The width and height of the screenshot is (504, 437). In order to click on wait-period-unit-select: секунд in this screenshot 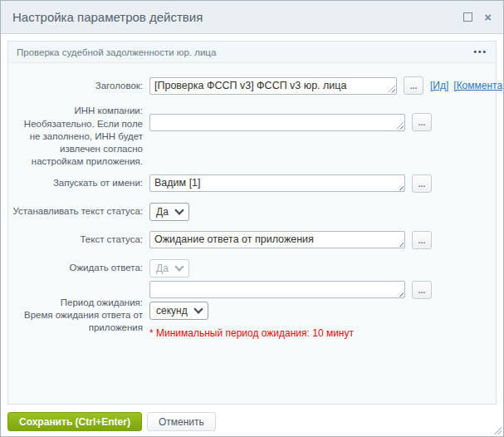, I will do `click(179, 311)`.